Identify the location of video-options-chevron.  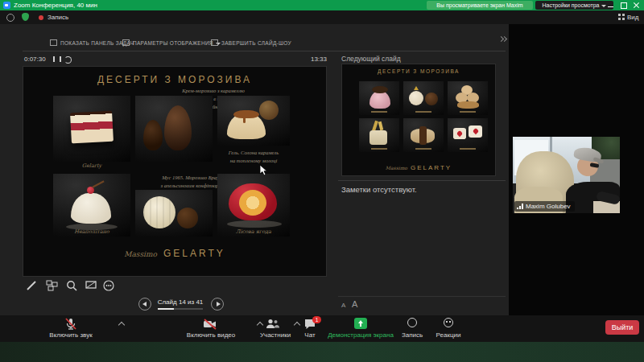
(260, 325).